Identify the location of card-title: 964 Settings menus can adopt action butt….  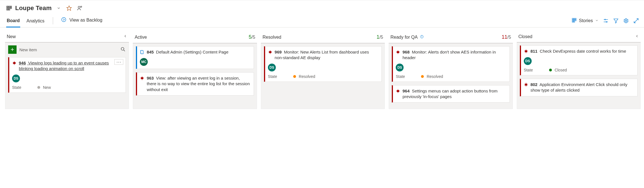
(454, 94).